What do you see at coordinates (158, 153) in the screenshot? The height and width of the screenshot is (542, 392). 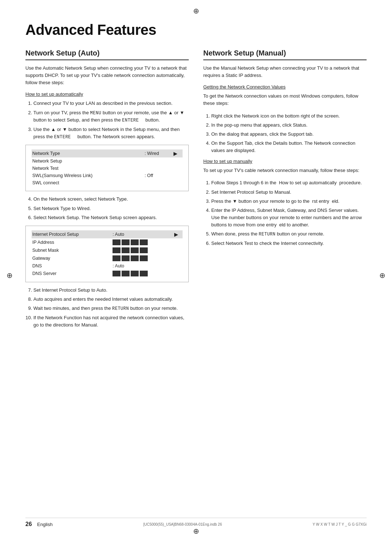 I see `cell-value: : Wired` at bounding box center [158, 153].